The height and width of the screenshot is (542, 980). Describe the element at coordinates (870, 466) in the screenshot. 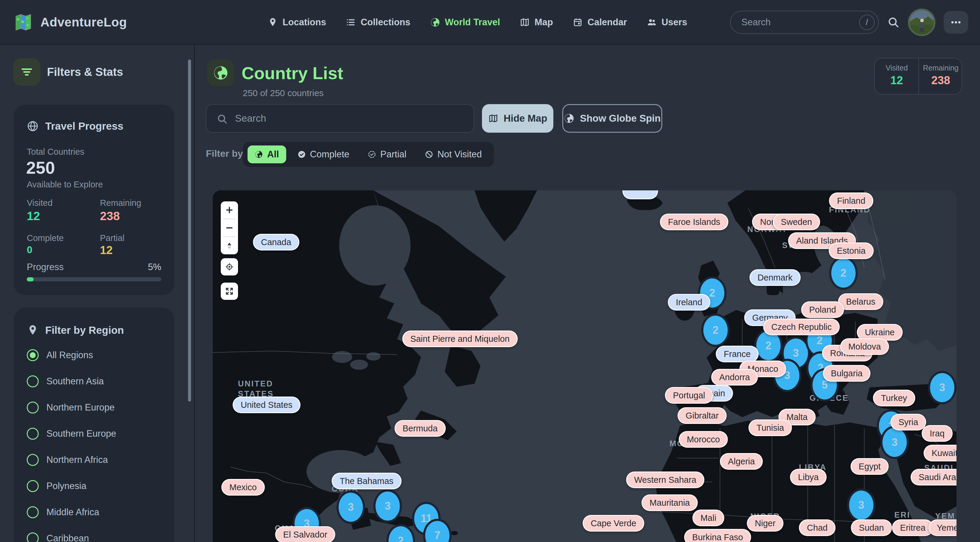

I see `country-pill-egypt: Egypt` at that location.